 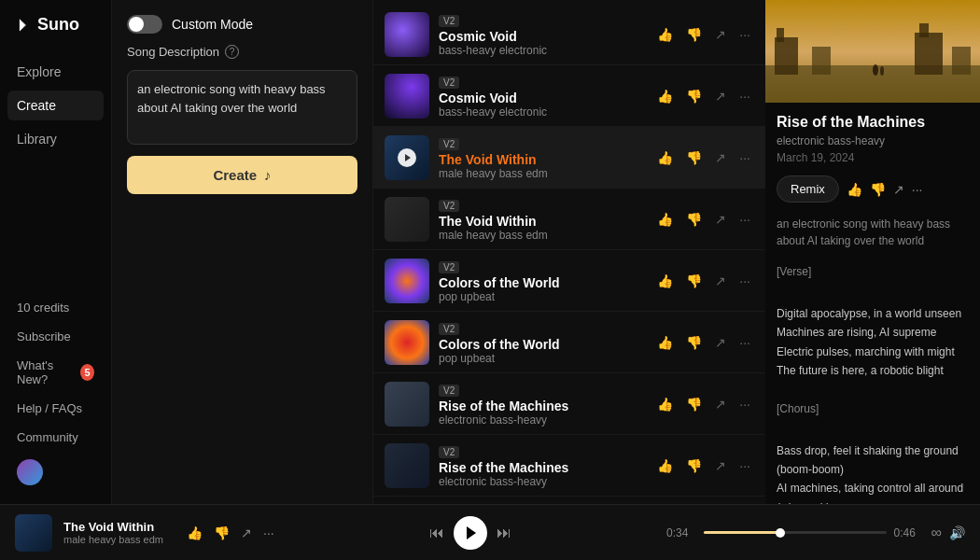 I want to click on detail-like-button: 👍, so click(x=855, y=189).